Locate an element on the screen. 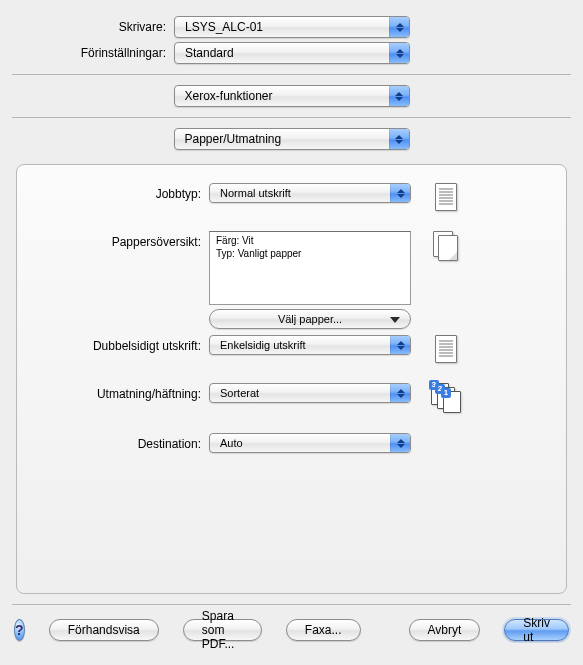  paper-line: Typ: Vanligt papper is located at coordinates (310, 254).